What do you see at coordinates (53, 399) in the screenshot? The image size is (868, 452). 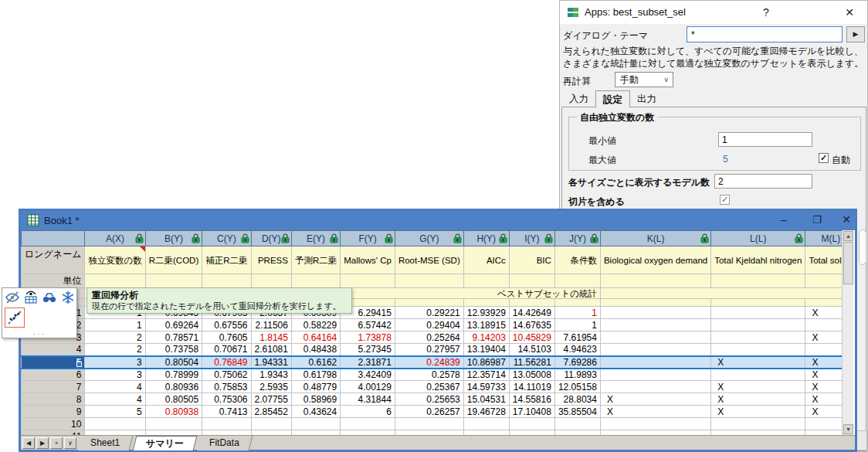 I see `row-number: 8` at bounding box center [53, 399].